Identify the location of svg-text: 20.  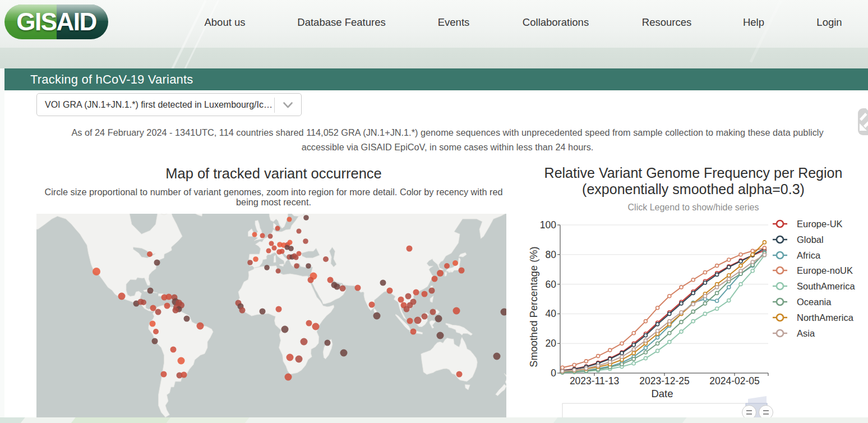
(551, 343).